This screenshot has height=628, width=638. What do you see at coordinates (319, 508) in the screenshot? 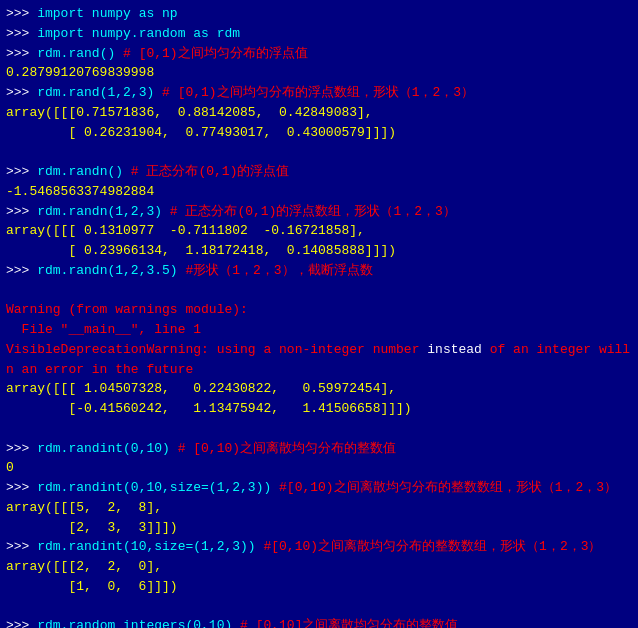
I see `line-19: array([[[5, 2, 8],` at bounding box center [319, 508].